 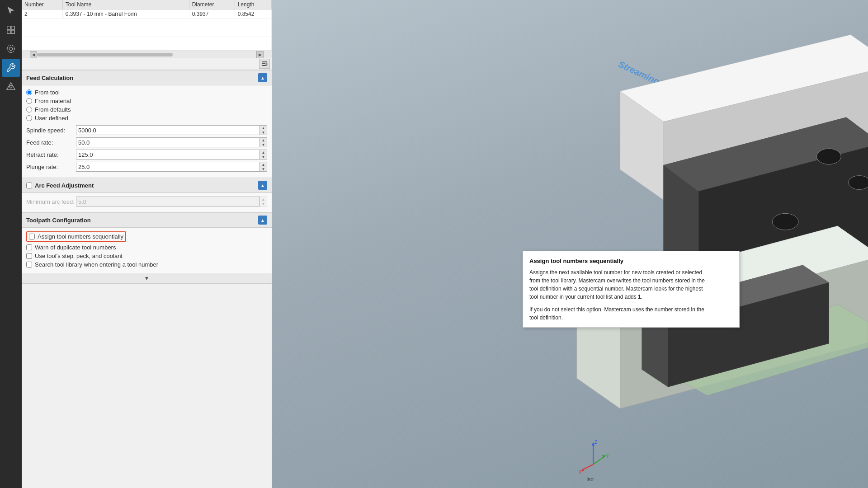 What do you see at coordinates (263, 169) in the screenshot?
I see `plunge-rate-down: ▼` at bounding box center [263, 169].